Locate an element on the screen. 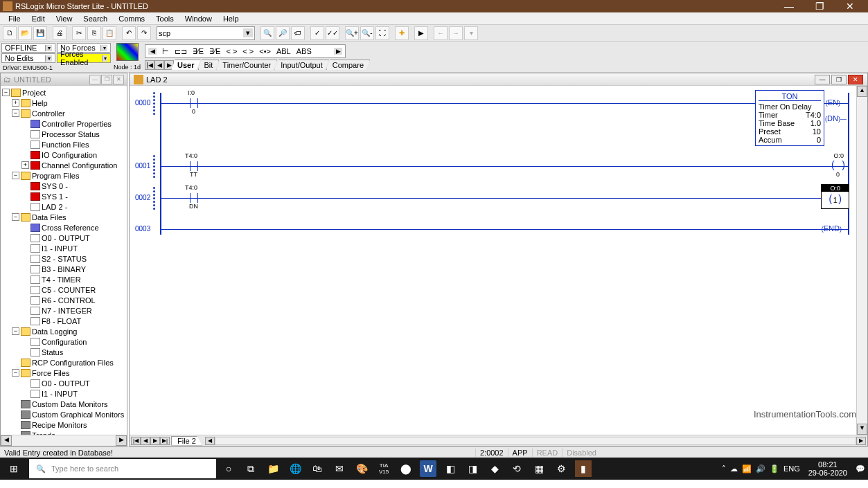 The width and height of the screenshot is (868, 488). ladder-vscroll: ▲ ▼ is located at coordinates (862, 260).